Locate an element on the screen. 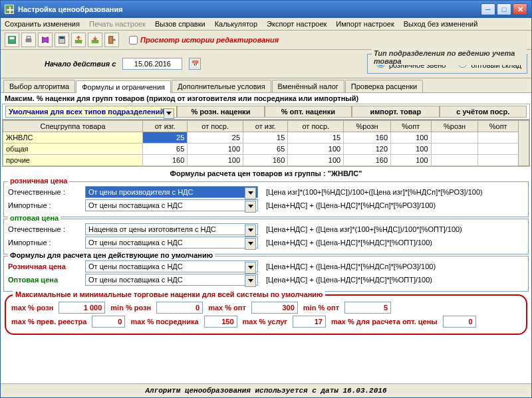  menu-help: Вызов справки is located at coordinates (180, 24).